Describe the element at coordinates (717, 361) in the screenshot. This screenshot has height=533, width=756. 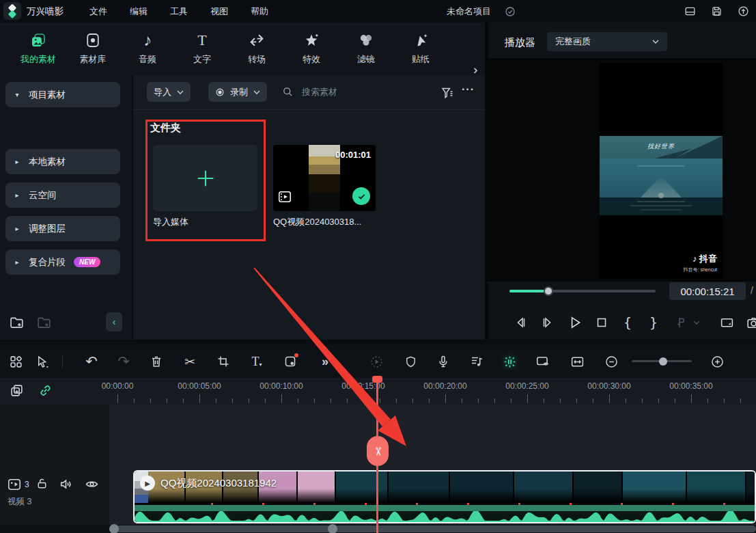
I see `zoom-in-icon` at that location.